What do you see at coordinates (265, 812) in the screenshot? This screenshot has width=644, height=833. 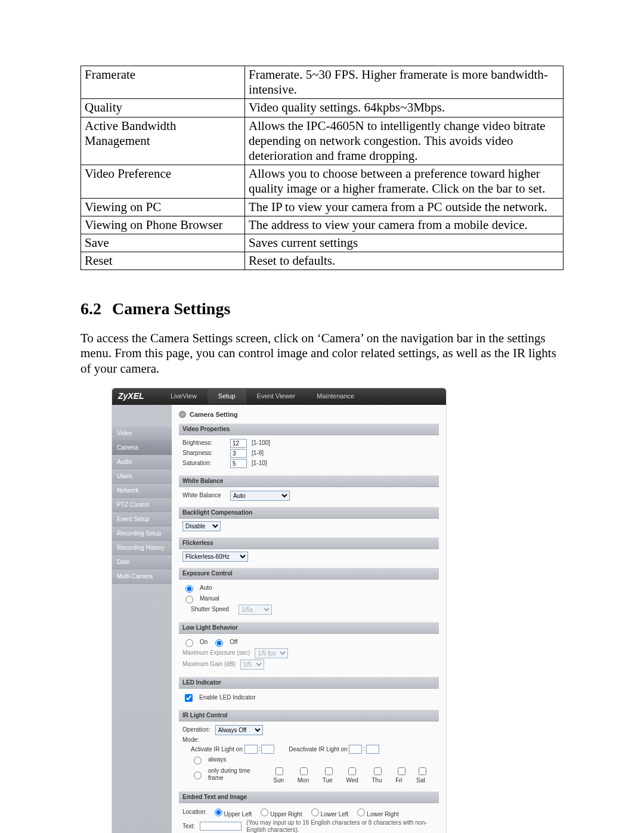 I see `location-upper-right-radio` at bounding box center [265, 812].